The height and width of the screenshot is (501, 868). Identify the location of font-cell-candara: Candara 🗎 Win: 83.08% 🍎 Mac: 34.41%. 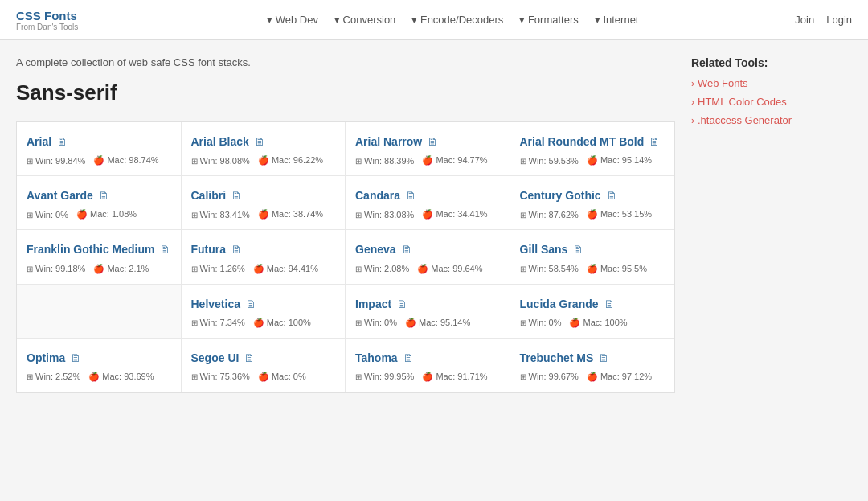
(428, 203).